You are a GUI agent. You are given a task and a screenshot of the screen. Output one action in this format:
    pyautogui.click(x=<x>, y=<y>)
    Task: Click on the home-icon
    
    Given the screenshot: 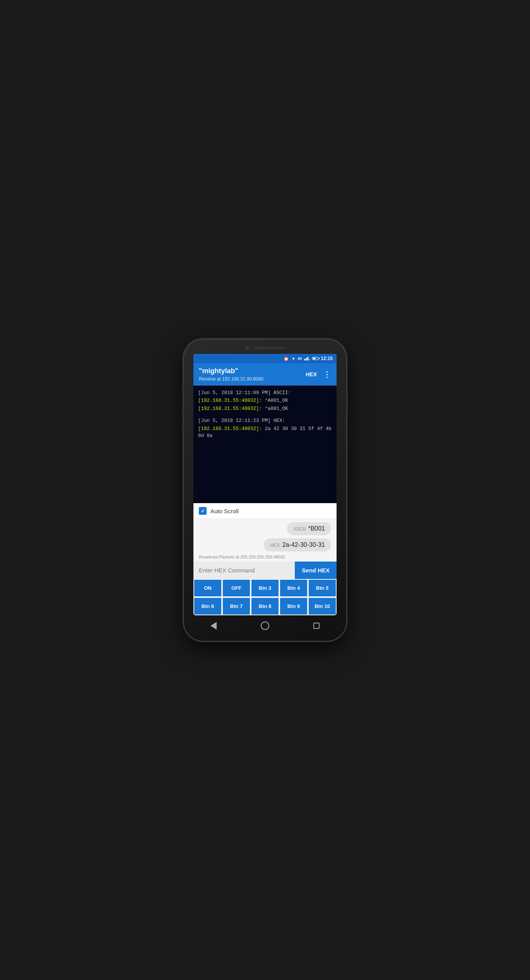 What is the action you would take?
    pyautogui.click(x=265, y=626)
    